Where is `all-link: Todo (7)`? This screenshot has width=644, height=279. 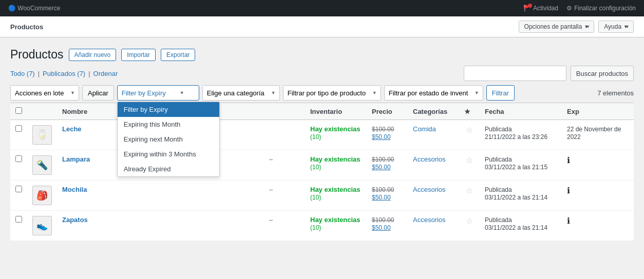 all-link: Todo (7) is located at coordinates (23, 74).